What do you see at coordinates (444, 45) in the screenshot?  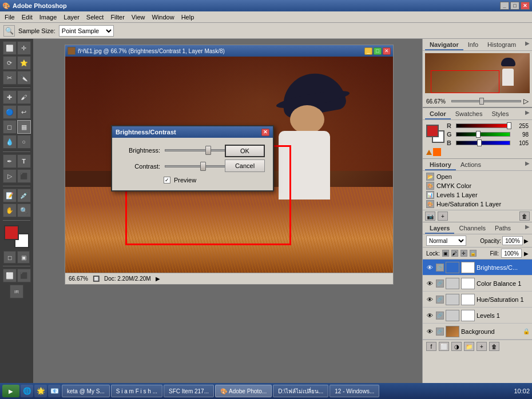 I see `tab-navigator: Navigator` at bounding box center [444, 45].